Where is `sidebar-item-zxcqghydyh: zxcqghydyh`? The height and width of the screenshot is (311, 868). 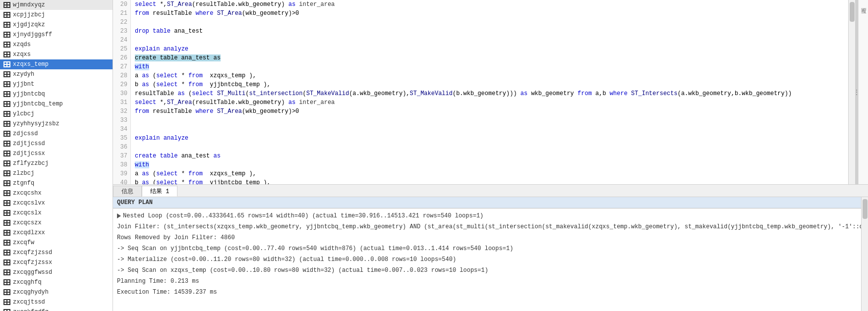
sidebar-item-zxcqghydyh: zxcqghydyh is located at coordinates (57, 292).